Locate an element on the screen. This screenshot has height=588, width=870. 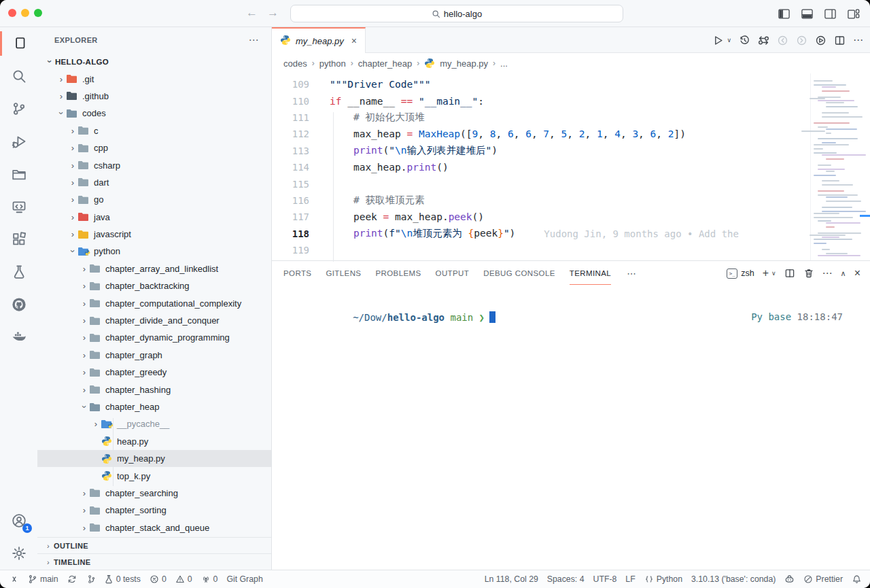
new-terminal-icon: + is located at coordinates (765, 273).